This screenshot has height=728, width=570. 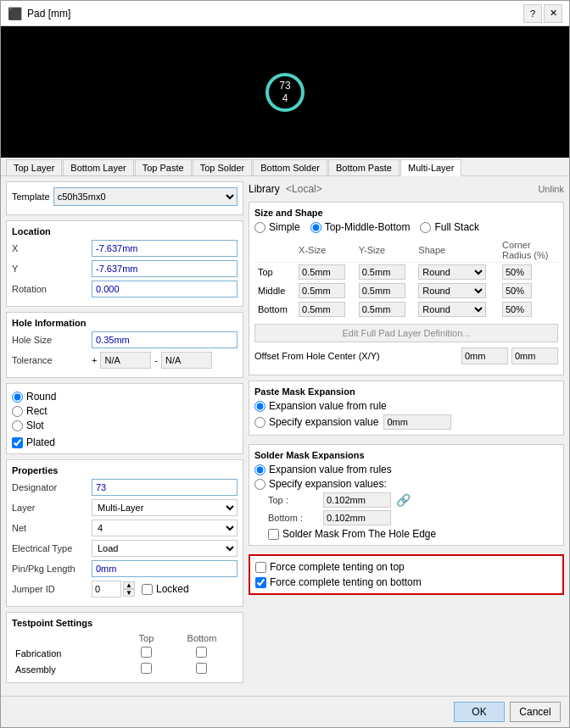 What do you see at coordinates (360, 227) in the screenshot?
I see `top-middle-bottom-radio-label: Top-Middle-Bottom` at bounding box center [360, 227].